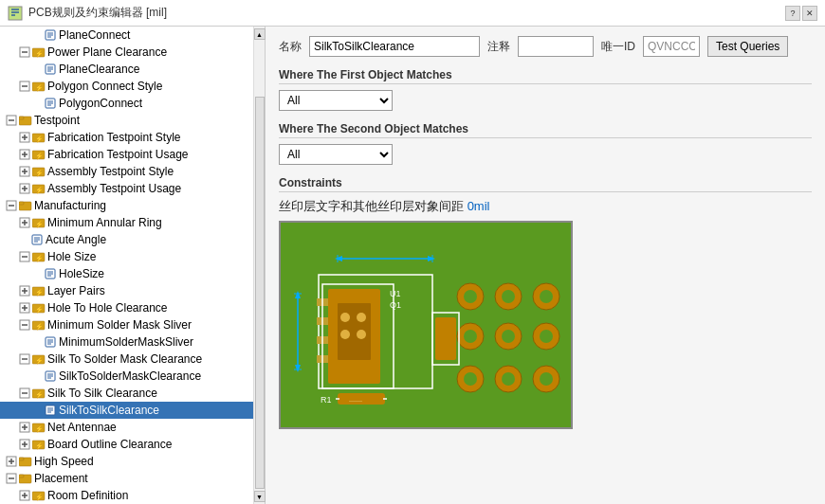 This screenshot has height=504, width=825. What do you see at coordinates (25, 325) in the screenshot?
I see `tree-toggle-minimum-solder-mask-sliver` at bounding box center [25, 325].